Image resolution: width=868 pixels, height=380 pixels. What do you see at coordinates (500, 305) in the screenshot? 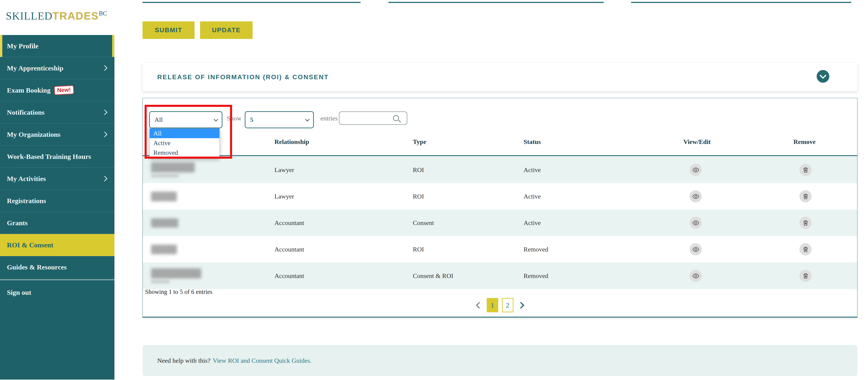
I see `pagination: 1 2` at bounding box center [500, 305].